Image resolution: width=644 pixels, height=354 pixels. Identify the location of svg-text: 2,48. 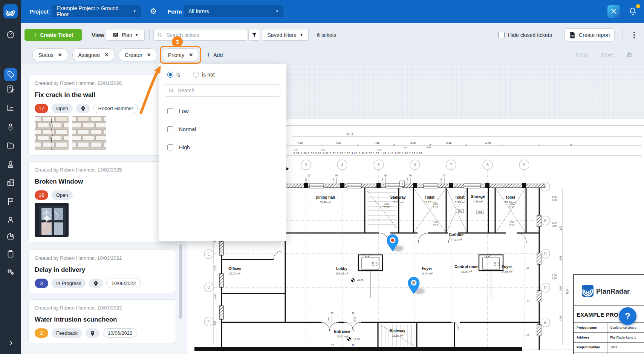
(488, 143).